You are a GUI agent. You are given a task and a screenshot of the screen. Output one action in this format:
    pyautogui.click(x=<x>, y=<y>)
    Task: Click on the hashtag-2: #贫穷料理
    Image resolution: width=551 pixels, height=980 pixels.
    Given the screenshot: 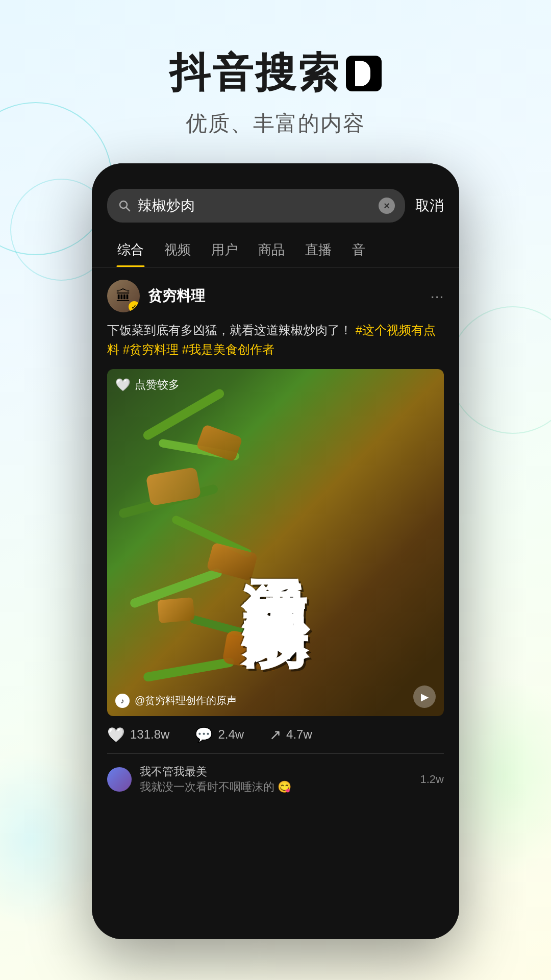 What is the action you would take?
    pyautogui.click(x=151, y=349)
    